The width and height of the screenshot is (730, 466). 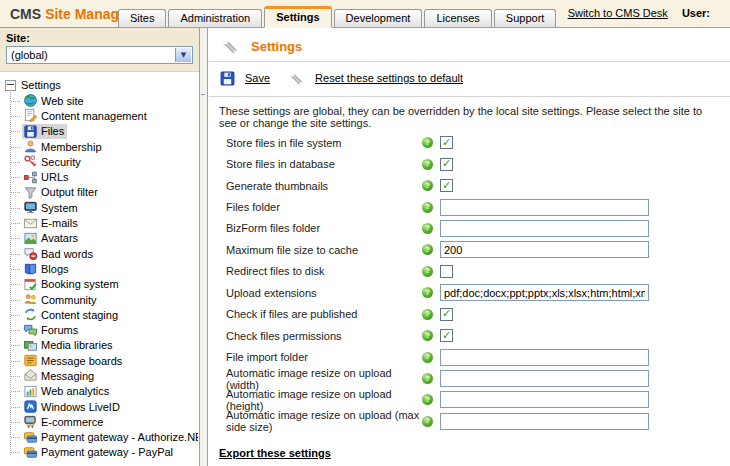 I want to click on input-maximum-file-size-to-cache, so click(x=544, y=250).